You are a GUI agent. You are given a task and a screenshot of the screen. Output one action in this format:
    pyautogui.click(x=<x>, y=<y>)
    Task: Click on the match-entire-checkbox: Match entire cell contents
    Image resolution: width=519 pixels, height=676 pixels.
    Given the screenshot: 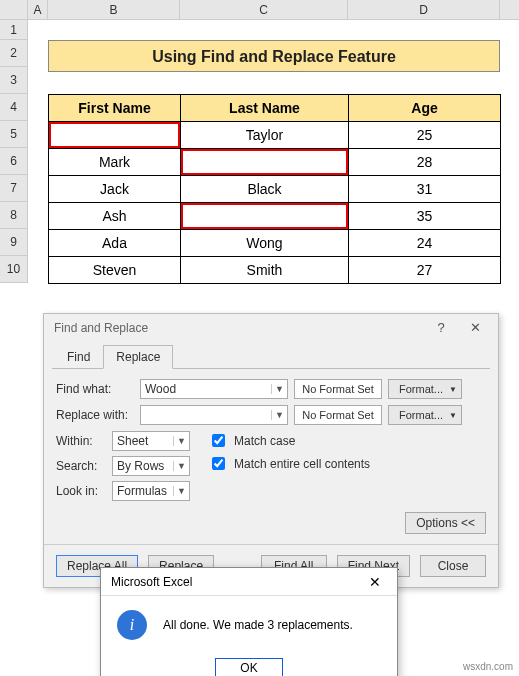 What is the action you would take?
    pyautogui.click(x=289, y=464)
    